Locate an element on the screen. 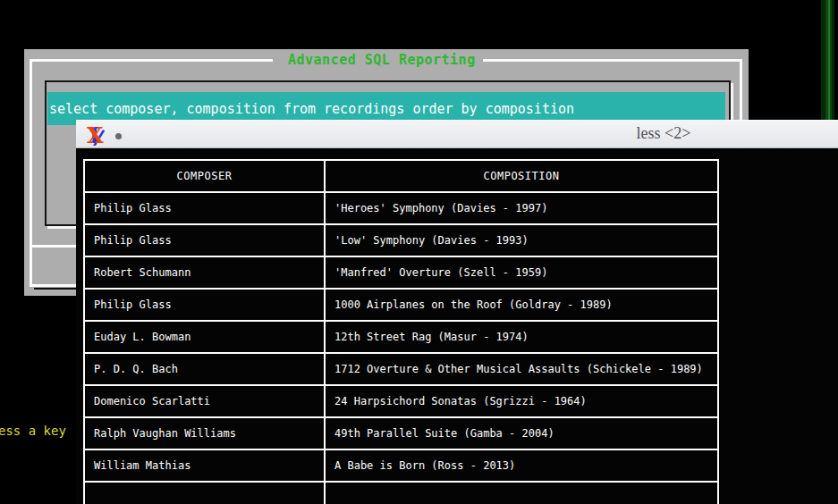 This screenshot has height=504, width=838. less-window-titlebar: I / X less <2> is located at coordinates (457, 134).